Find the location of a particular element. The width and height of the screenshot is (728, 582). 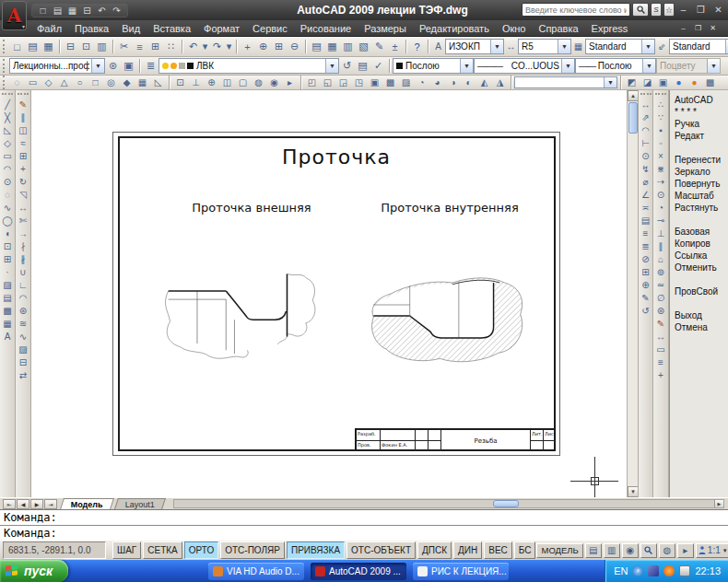

table-style-dropdown: Standard ▼ is located at coordinates (620, 46).